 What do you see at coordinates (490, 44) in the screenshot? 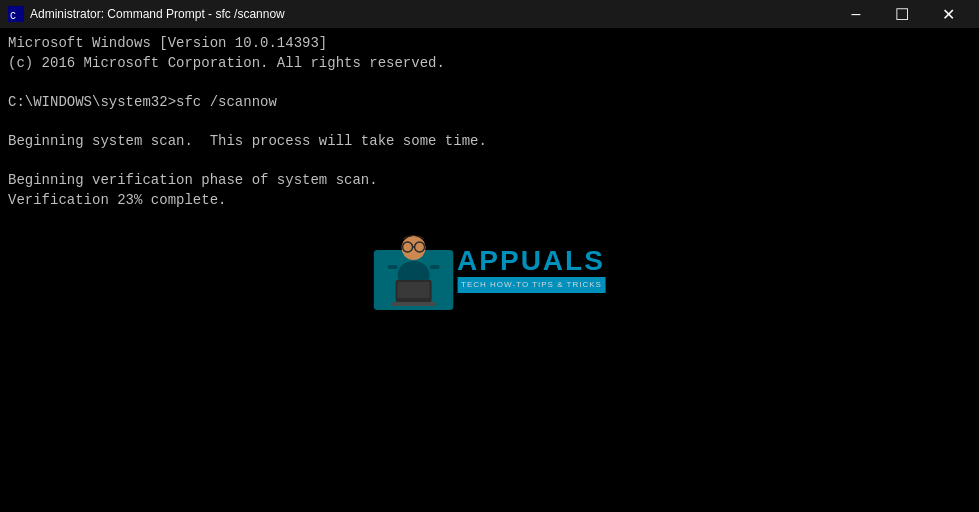
I see `terminal-line: Microsoft Windows [Version 10.0.14393]` at bounding box center [490, 44].